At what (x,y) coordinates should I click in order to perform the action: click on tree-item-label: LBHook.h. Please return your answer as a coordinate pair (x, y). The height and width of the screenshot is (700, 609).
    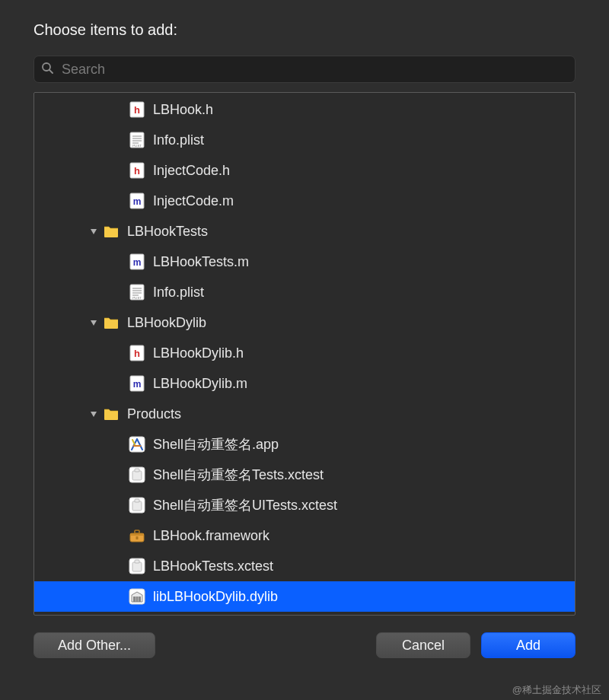
    Looking at the image, I should click on (183, 110).